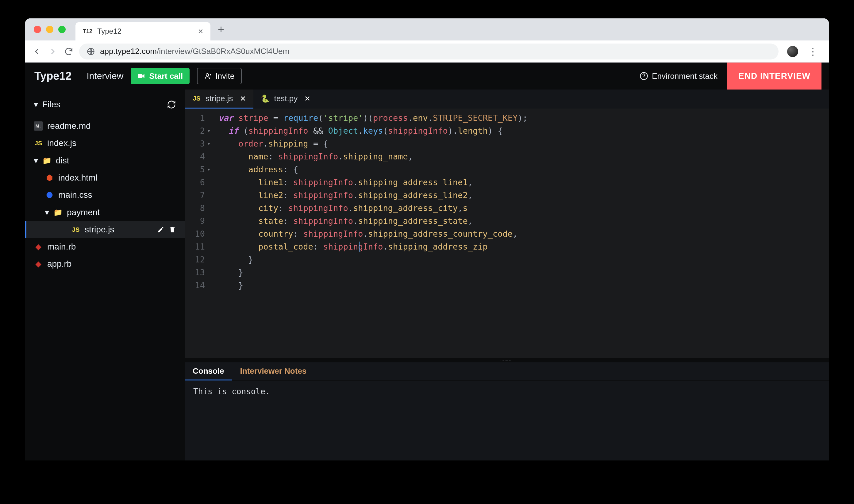 The image size is (854, 504). What do you see at coordinates (359, 247) in the screenshot?
I see `text-cursor` at bounding box center [359, 247].